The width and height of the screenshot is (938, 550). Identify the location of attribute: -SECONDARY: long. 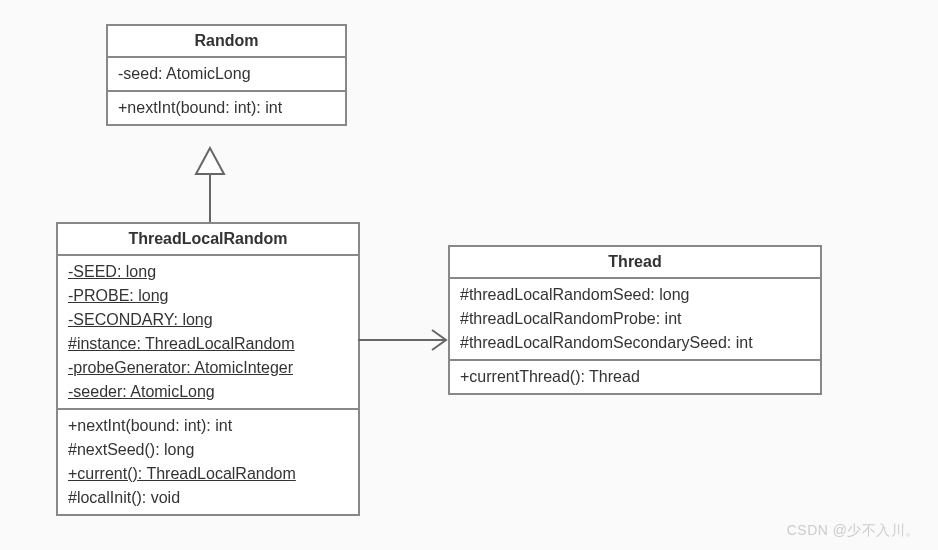
(208, 320).